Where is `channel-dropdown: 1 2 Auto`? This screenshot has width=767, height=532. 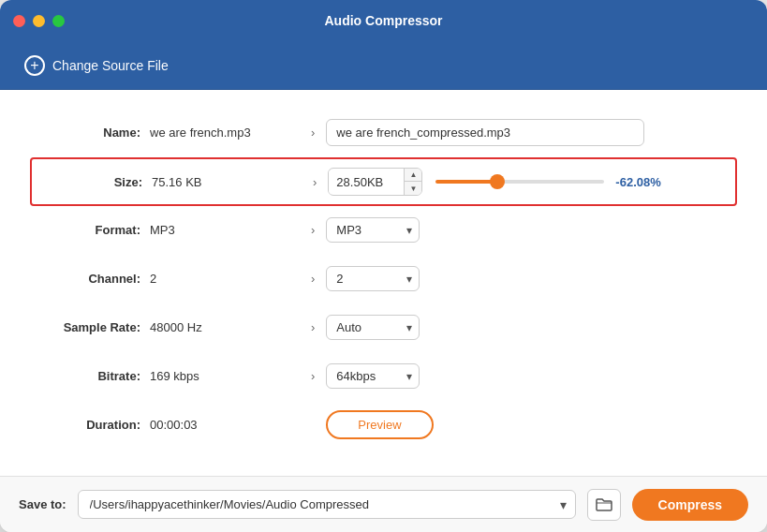
channel-dropdown: 1 2 Auto is located at coordinates (373, 279).